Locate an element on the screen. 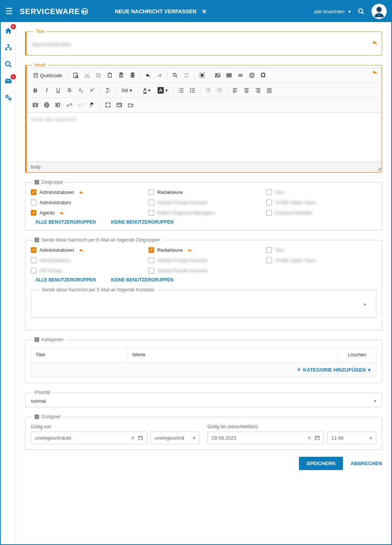 The height and width of the screenshot is (545, 392). preview-icon is located at coordinates (76, 75).